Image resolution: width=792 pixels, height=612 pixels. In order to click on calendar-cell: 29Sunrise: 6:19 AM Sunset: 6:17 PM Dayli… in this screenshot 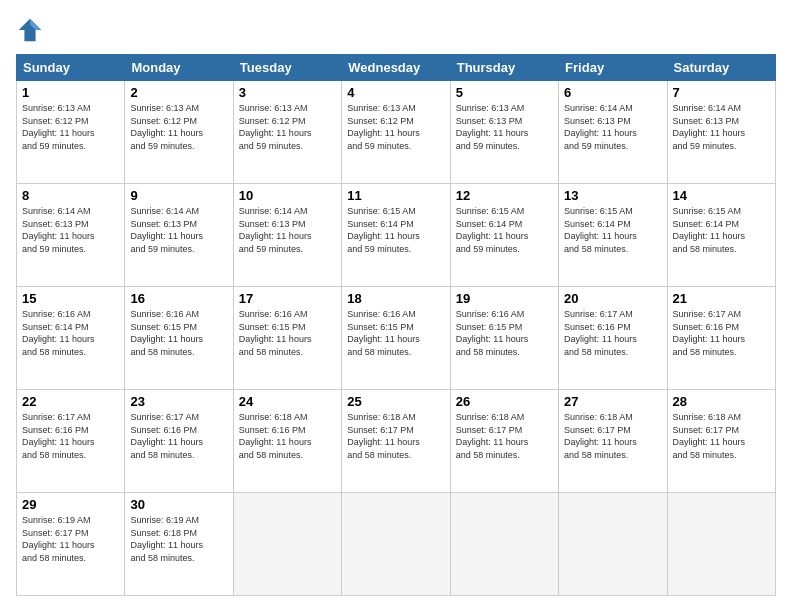, I will do `click(71, 544)`.